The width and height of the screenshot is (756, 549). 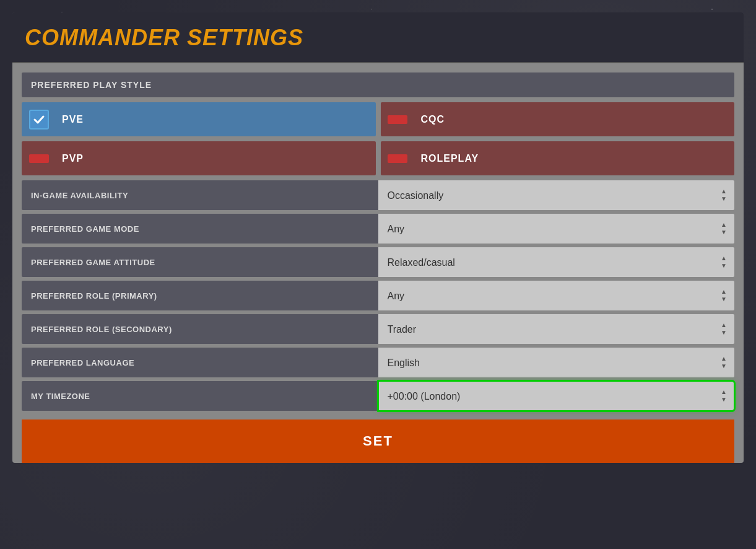 What do you see at coordinates (557, 296) in the screenshot?
I see `select-preferred-role-primary: AnyTraderExplorerMinerBounty HunterPirat…` at bounding box center [557, 296].